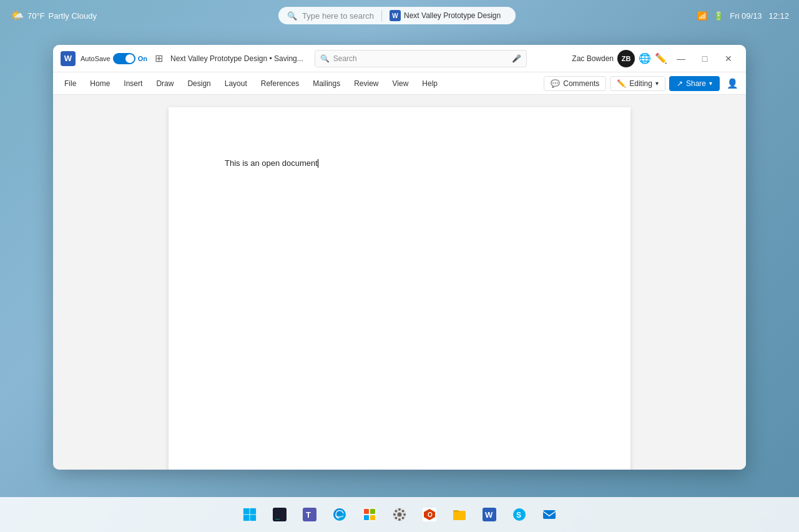 This screenshot has height=532, width=799. What do you see at coordinates (96, 59) in the screenshot?
I see `autosave-label: AutoSave` at bounding box center [96, 59].